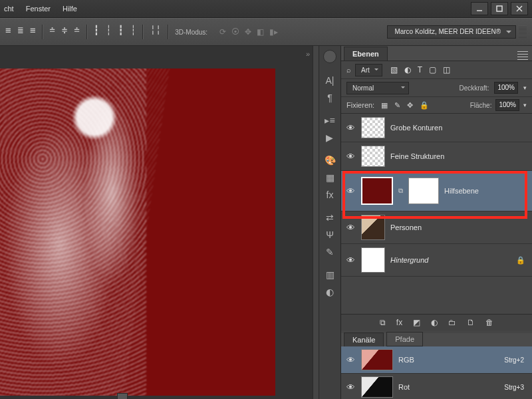  What do you see at coordinates (330, 178) in the screenshot?
I see `grid-panel-icon: ▦` at bounding box center [330, 178].